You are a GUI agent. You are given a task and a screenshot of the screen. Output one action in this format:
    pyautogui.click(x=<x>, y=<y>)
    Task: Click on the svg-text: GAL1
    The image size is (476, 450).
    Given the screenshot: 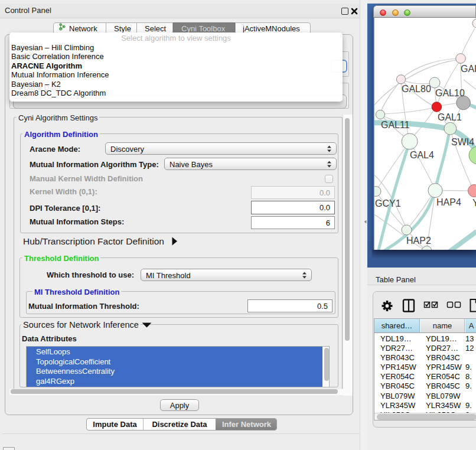 What is the action you would take?
    pyautogui.click(x=450, y=117)
    